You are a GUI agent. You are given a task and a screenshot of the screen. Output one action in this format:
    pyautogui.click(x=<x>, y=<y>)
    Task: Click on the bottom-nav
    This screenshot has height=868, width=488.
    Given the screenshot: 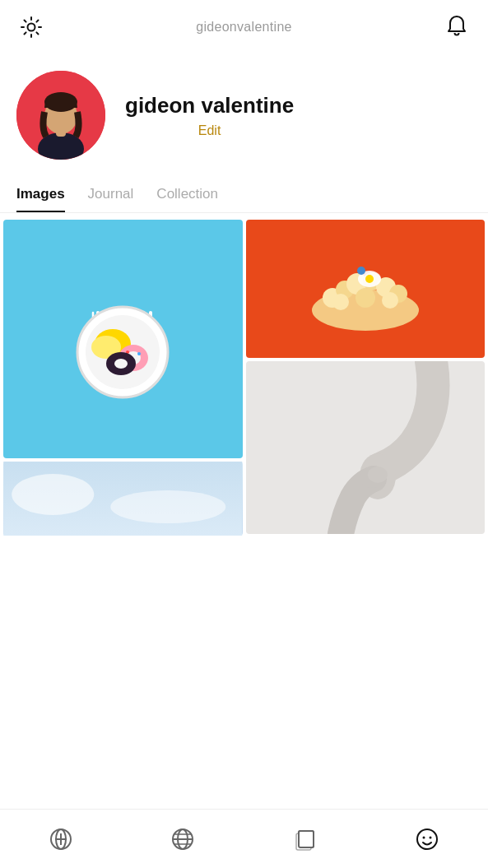 What is the action you would take?
    pyautogui.click(x=244, y=838)
    